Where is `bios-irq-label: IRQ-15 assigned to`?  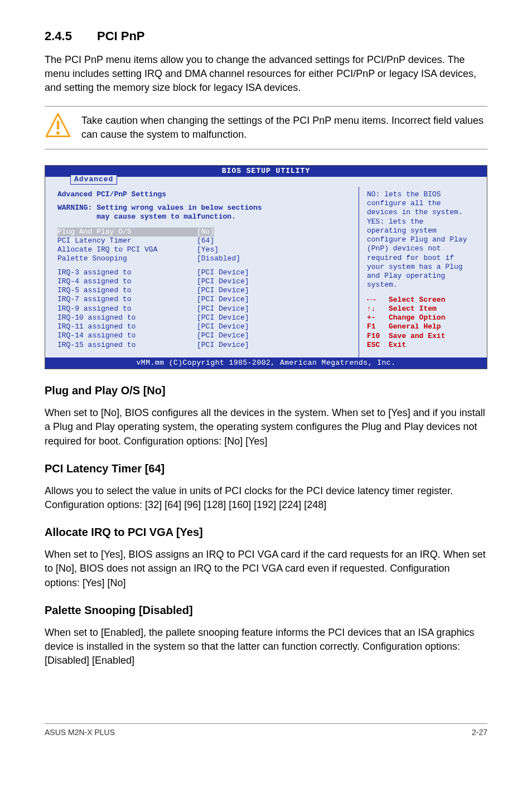
bios-irq-label: IRQ-15 assigned to is located at coordinates (127, 345).